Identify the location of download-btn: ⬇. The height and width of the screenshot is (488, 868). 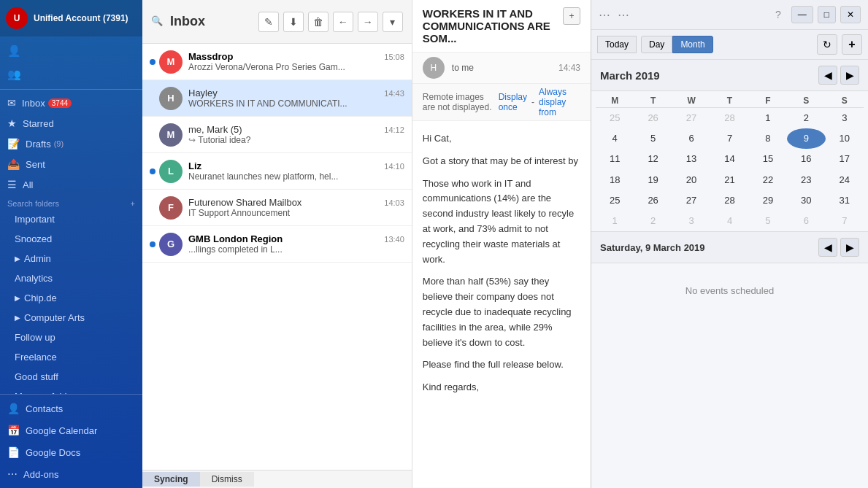
(293, 22).